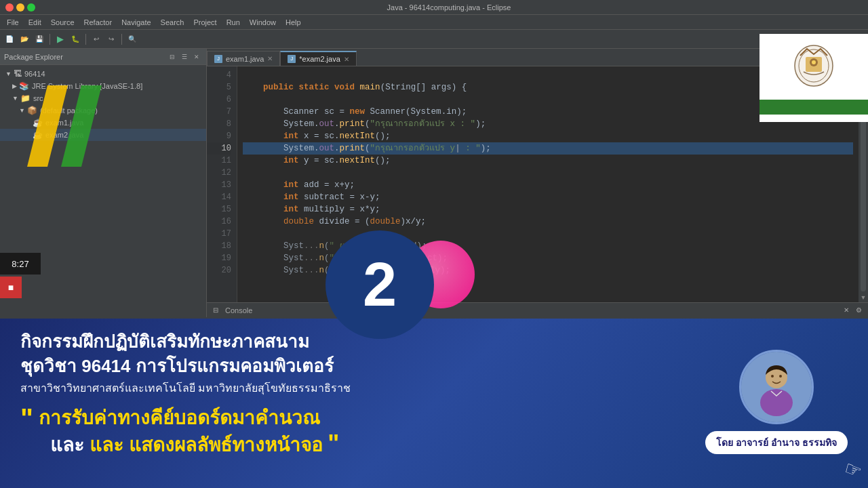 This screenshot has width=868, height=488. I want to click on code-line-9: int x = sc.nextInt();, so click(548, 136).